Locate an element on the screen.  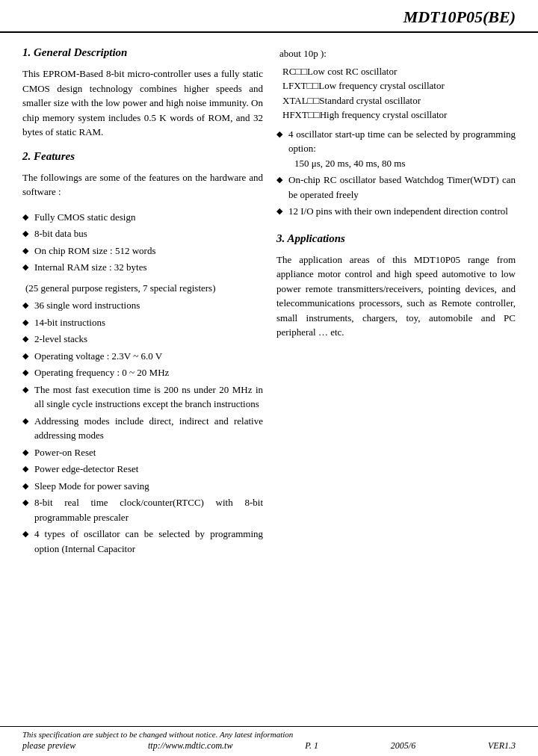
applications-section: 3. Applications The application areas of… is located at coordinates (396, 286).